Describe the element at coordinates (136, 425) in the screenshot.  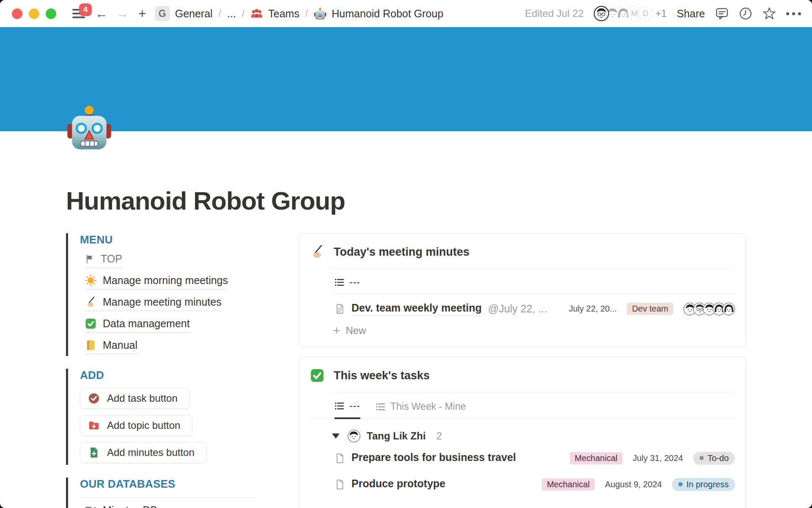
I see `add-topic-button: Add topic button` at that location.